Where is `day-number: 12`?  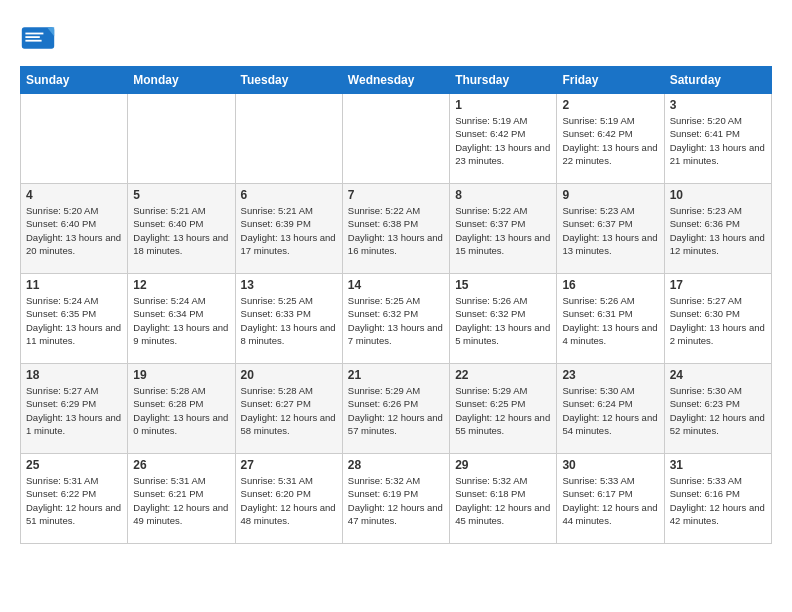
day-number: 12 is located at coordinates (181, 285).